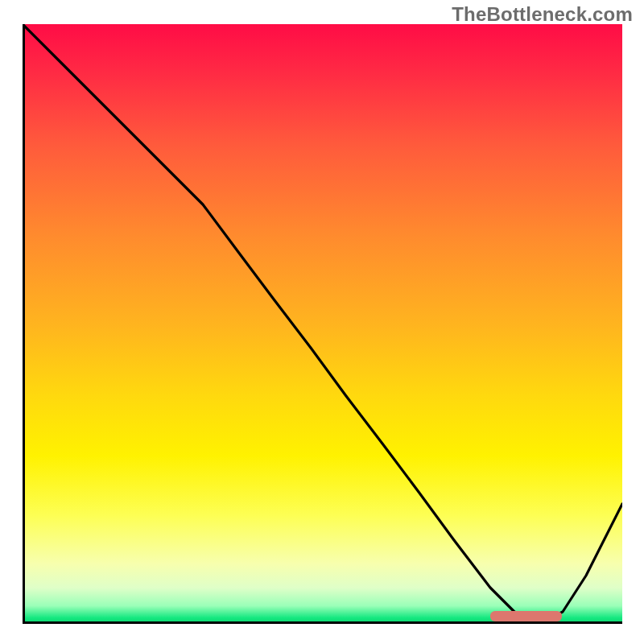 The image size is (644, 644). Describe the element at coordinates (543, 14) in the screenshot. I see `watermark-text: TheBottleneck.com` at that location.